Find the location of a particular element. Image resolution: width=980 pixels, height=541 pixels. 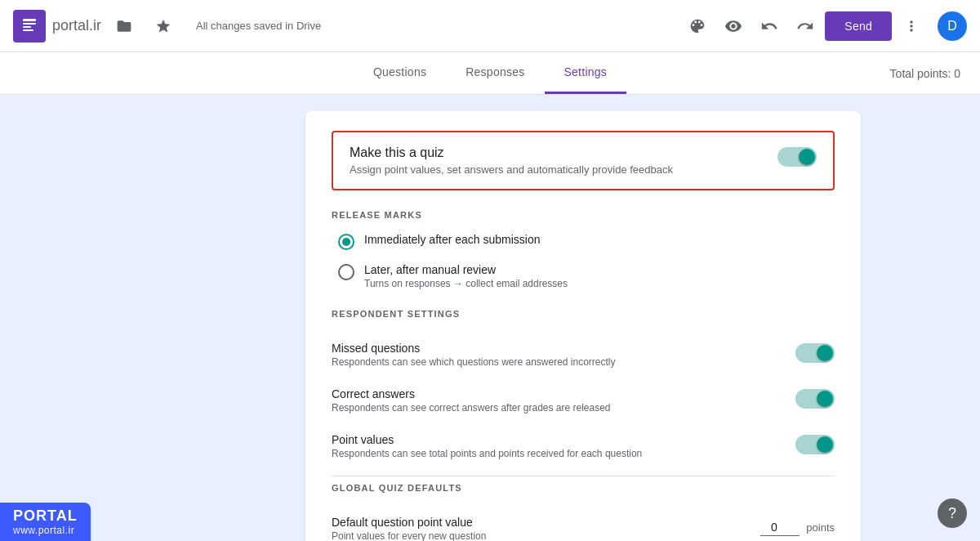

radio-immediately-input is located at coordinates (346, 242).